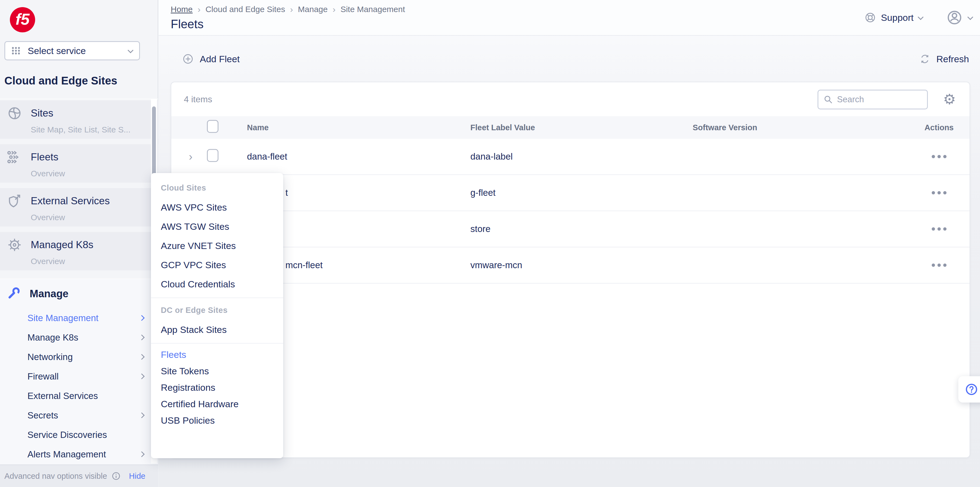 The width and height of the screenshot is (980, 487). Describe the element at coordinates (222, 284) in the screenshot. I see `flyout-item-cloud-credentials: Cloud Credentials` at that location.